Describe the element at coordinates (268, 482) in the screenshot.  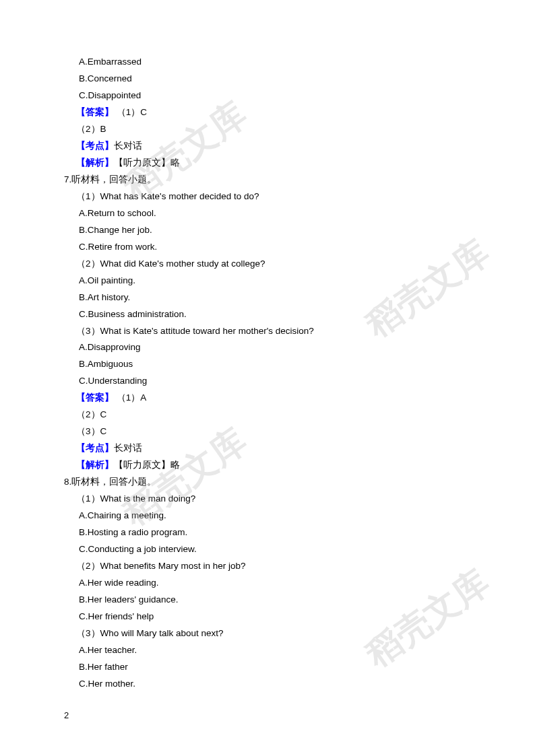
I see `question-stem: 8.听材料，回答小题。` at that location.